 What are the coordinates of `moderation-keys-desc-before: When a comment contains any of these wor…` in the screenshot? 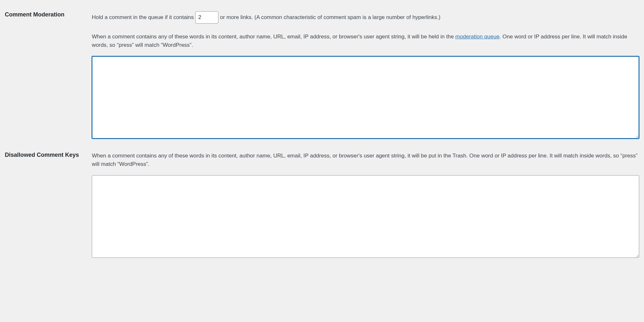 It's located at (274, 37).